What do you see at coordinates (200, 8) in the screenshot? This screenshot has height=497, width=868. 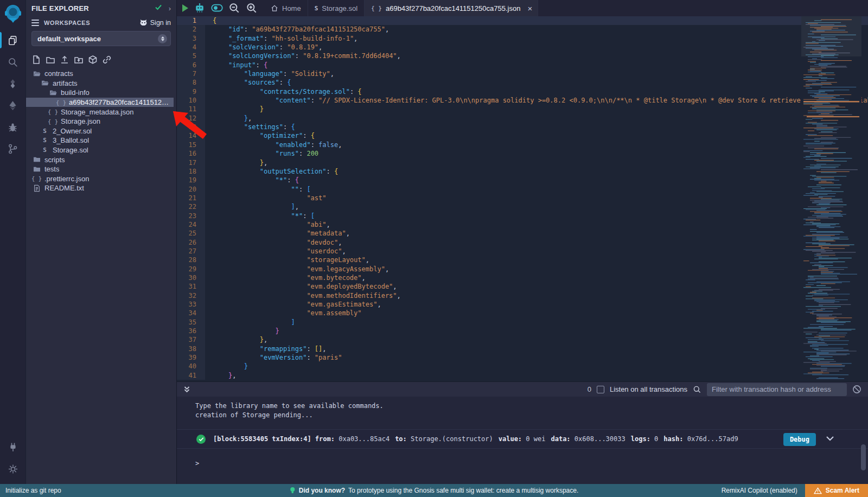 I see `ai-copilot-robot-icon` at bounding box center [200, 8].